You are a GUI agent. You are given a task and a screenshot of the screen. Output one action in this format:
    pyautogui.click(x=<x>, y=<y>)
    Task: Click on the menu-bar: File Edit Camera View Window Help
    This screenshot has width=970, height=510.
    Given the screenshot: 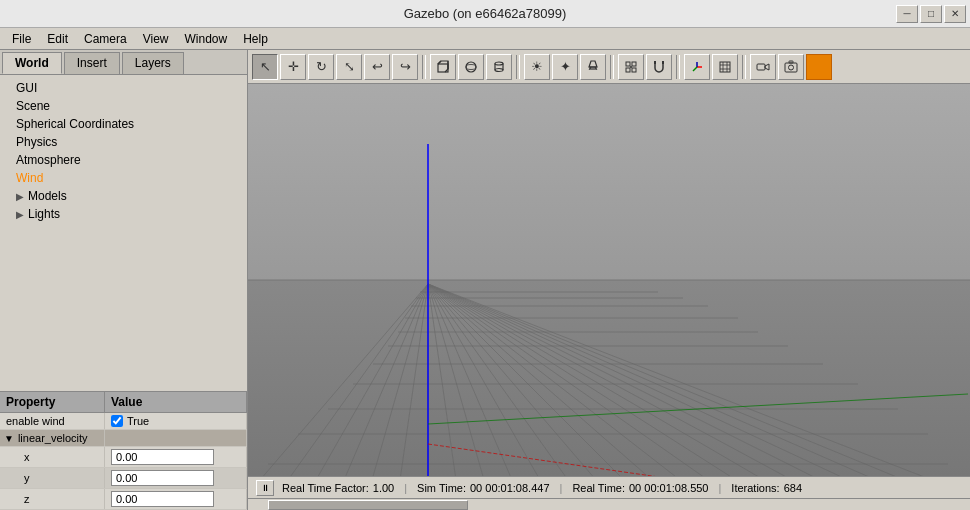 What is the action you would take?
    pyautogui.click(x=485, y=39)
    